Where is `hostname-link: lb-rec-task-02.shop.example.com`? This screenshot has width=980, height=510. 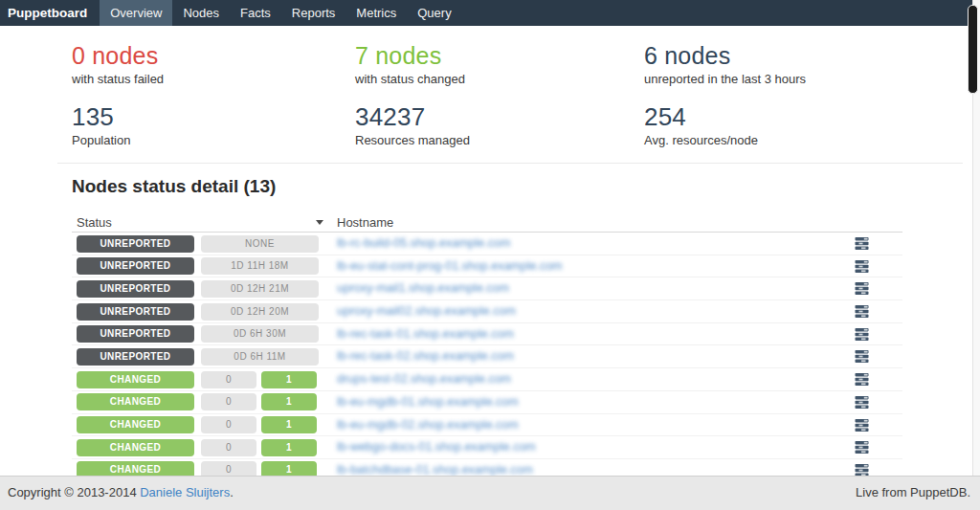
hostname-link: lb-rec-task-02.shop.example.com is located at coordinates (425, 356).